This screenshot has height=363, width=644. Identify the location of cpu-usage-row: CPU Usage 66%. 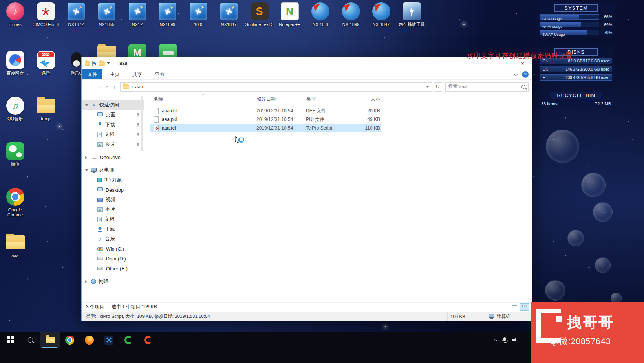
(576, 17).